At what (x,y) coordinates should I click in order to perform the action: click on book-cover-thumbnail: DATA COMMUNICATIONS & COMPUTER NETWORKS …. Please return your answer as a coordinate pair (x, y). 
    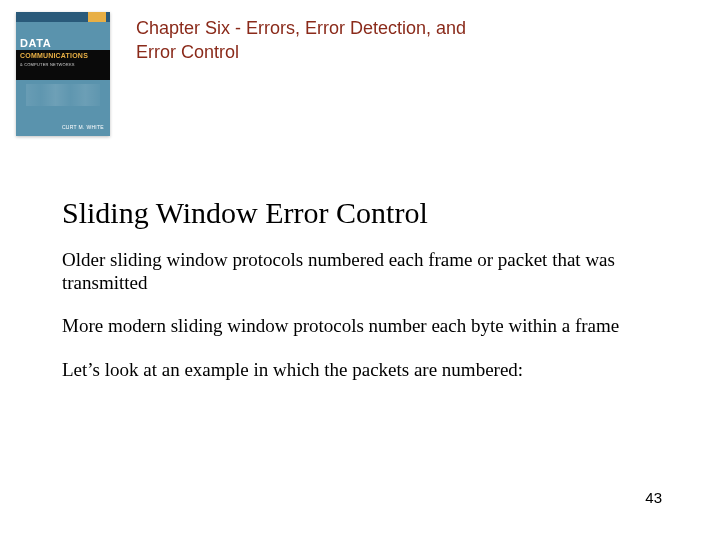
    Looking at the image, I should click on (63, 74).